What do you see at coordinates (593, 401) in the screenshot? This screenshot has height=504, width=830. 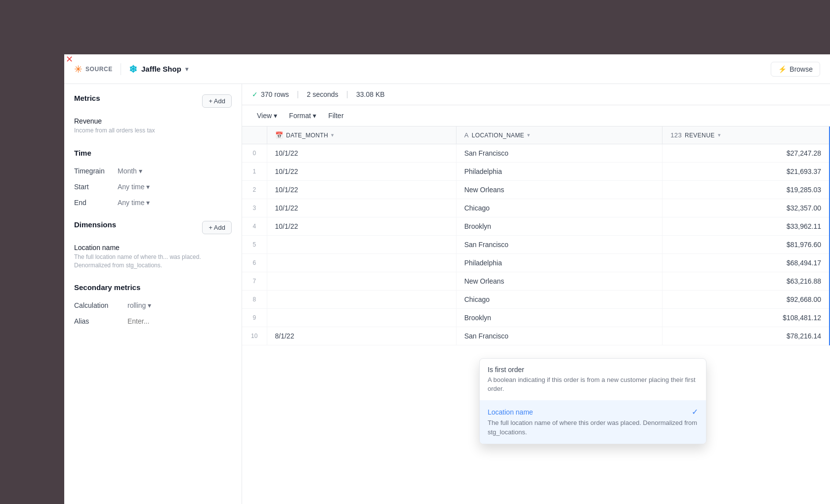 I see `dimension-dropdown: Is first order A boolean indicating if t…` at bounding box center [593, 401].